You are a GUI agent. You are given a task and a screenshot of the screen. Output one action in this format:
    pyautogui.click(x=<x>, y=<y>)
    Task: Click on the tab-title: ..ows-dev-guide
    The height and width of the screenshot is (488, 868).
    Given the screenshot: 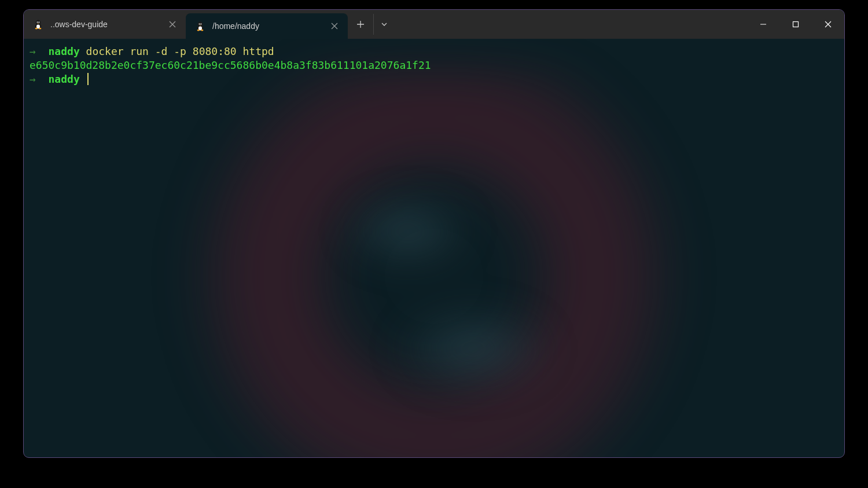 What is the action you would take?
    pyautogui.click(x=106, y=24)
    